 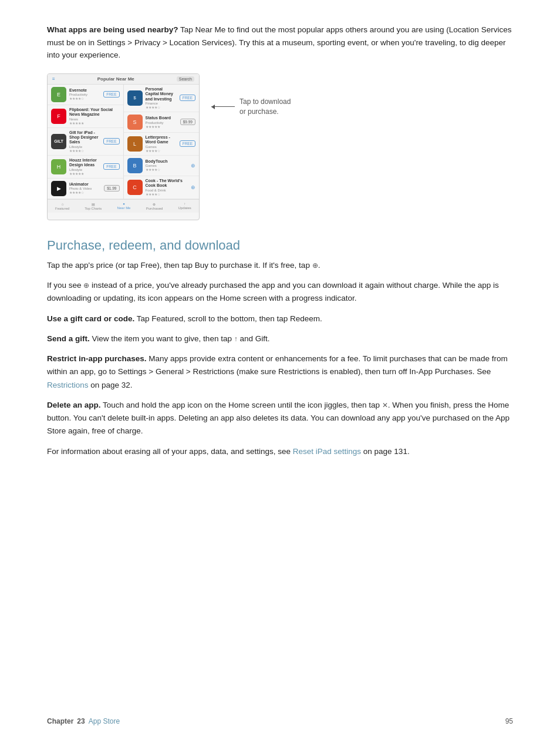 What do you see at coordinates (167, 162) in the screenshot?
I see `app-name: BodyTouch` at bounding box center [167, 162].